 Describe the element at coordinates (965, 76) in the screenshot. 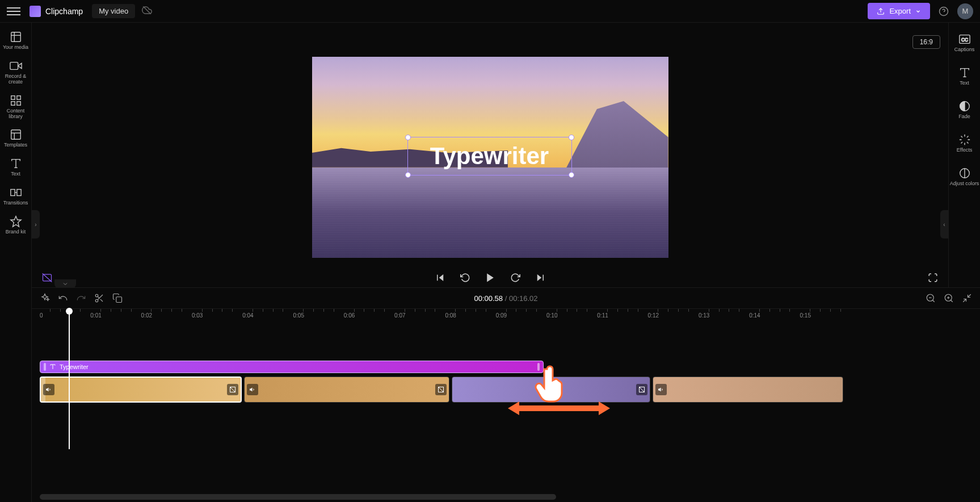

I see `sidebar-item-text-props: Text` at that location.